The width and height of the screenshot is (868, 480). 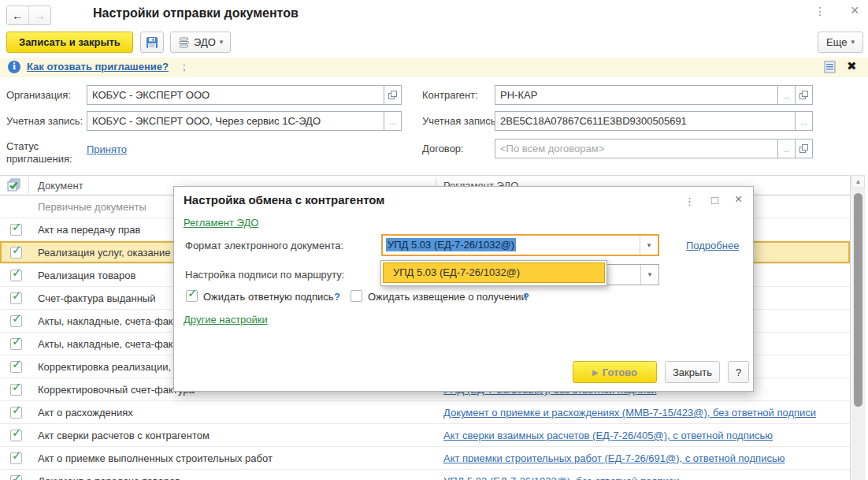 I want to click on counterparty-label: Контрагент:, so click(x=451, y=95).